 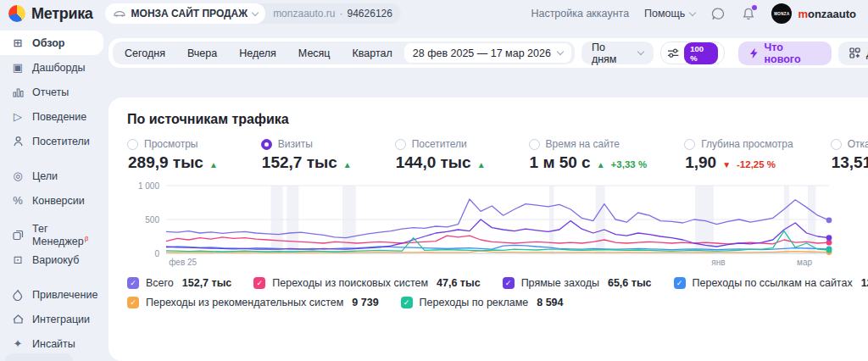 What do you see at coordinates (183, 263) in the screenshot?
I see `svg-text: фев 25` at bounding box center [183, 263].